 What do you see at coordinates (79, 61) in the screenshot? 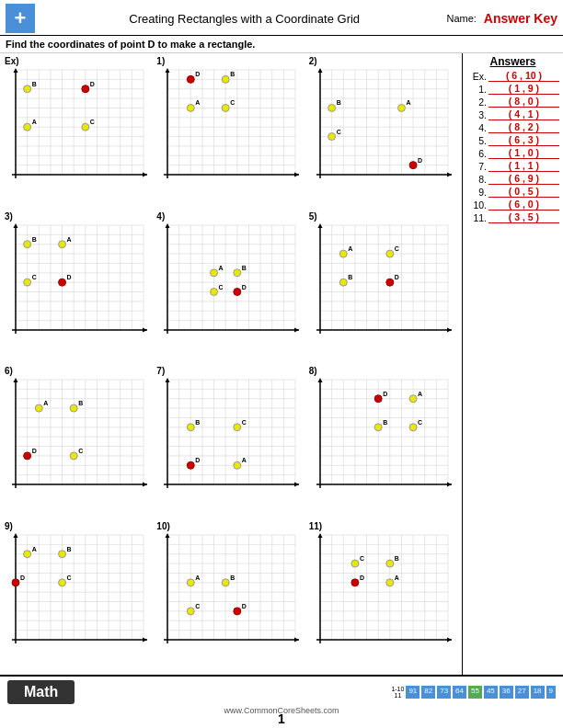
I see `problem-label: Ex)` at bounding box center [79, 61].